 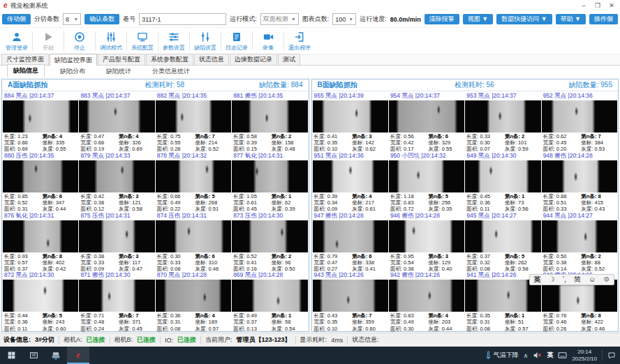 What do you see at coordinates (584, 355) in the screenshot?
I see `taskbar-clock: 20:14 2025/2/10` at bounding box center [584, 355].